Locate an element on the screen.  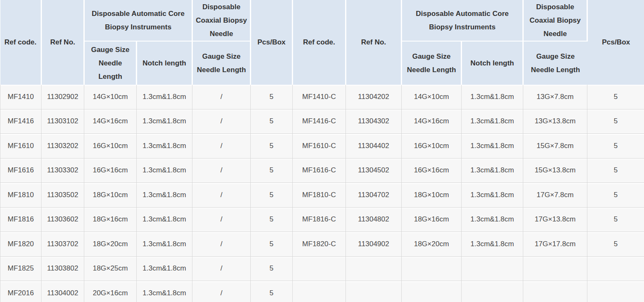
header-label-line: Length is located at coordinates (110, 77).